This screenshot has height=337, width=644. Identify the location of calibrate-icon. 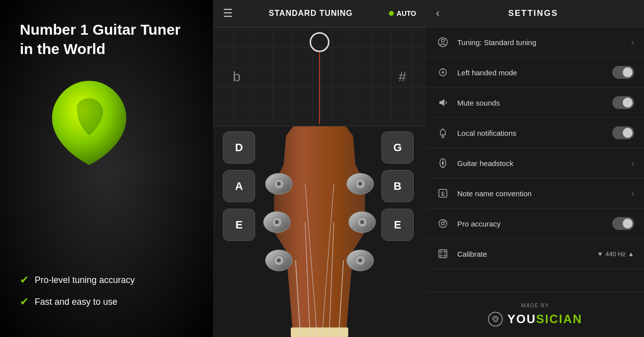
(443, 254).